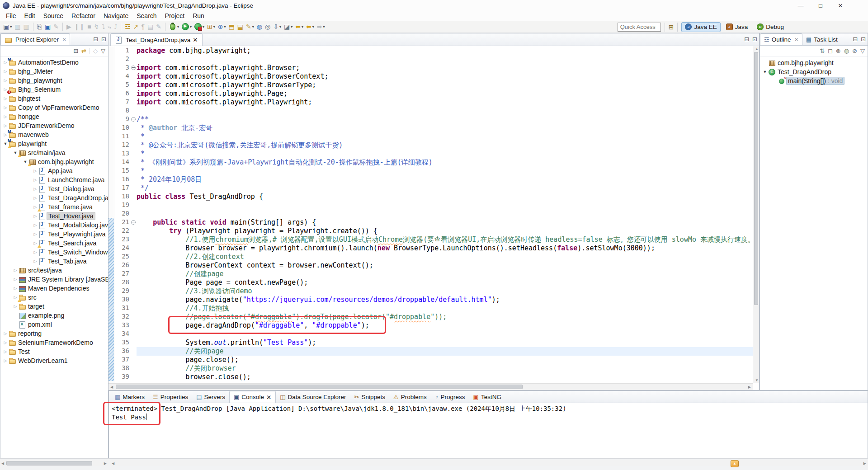 The height and width of the screenshot is (470, 868). Describe the element at coordinates (814, 63) in the screenshot. I see `tree-item-com-bjhg-playwright: com.bjhg.playwright` at that location.